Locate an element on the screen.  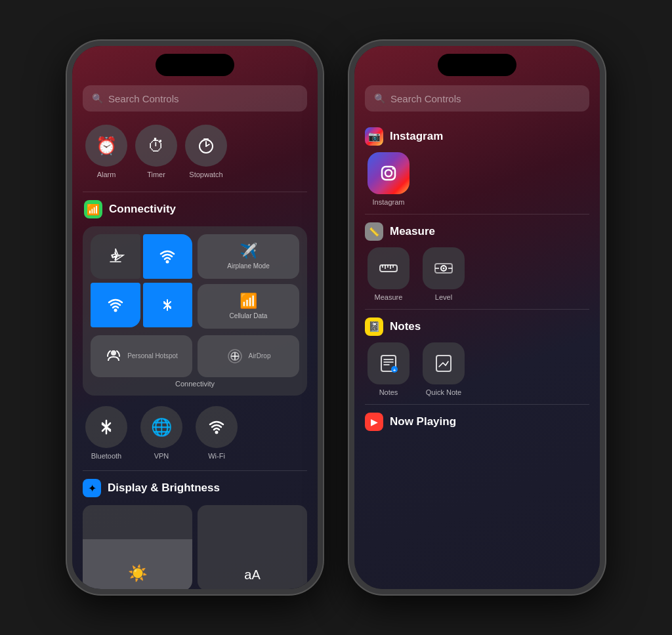
wifi-main-btn is located at coordinates (168, 256).